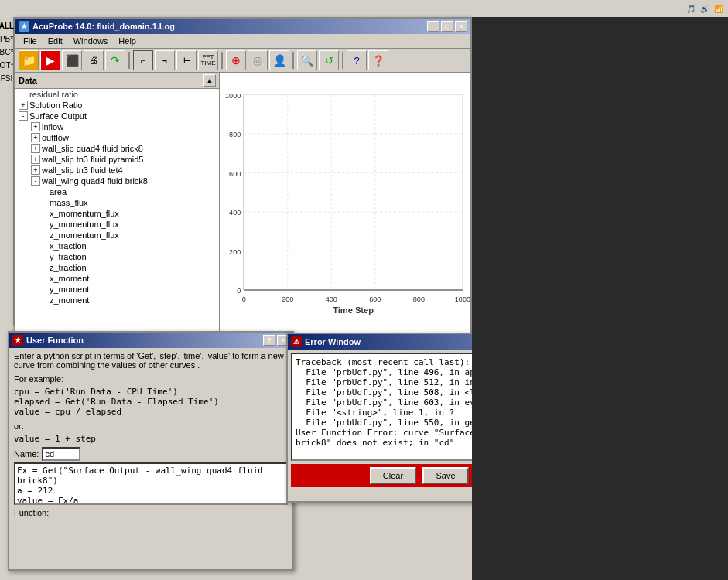  I want to click on tree-item-label: inflow, so click(53, 127).